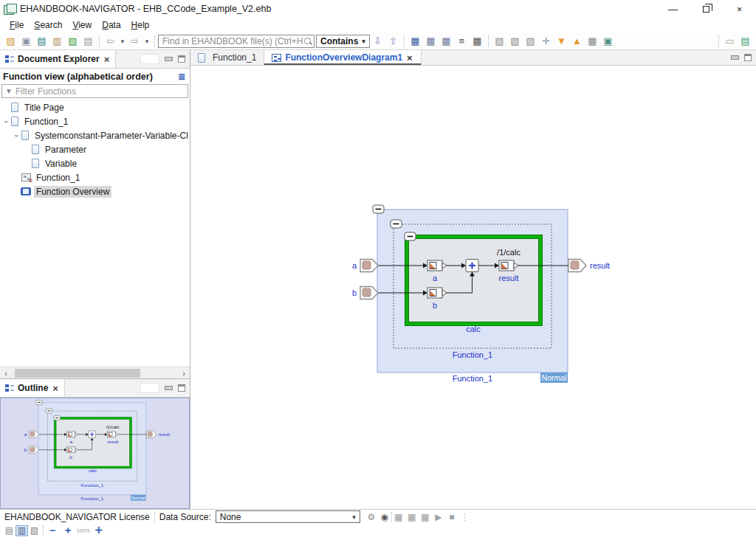 Image resolution: width=756 pixels, height=537 pixels. Describe the element at coordinates (22, 531) in the screenshot. I see `split-page-view-icon: ▥` at that location.